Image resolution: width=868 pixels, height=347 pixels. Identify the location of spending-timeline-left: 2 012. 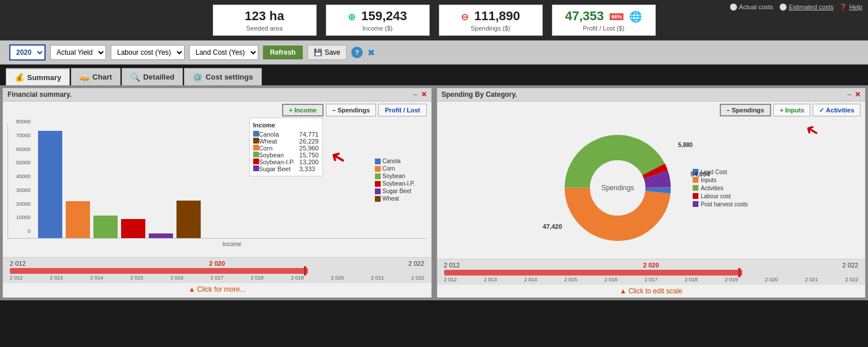
(452, 265).